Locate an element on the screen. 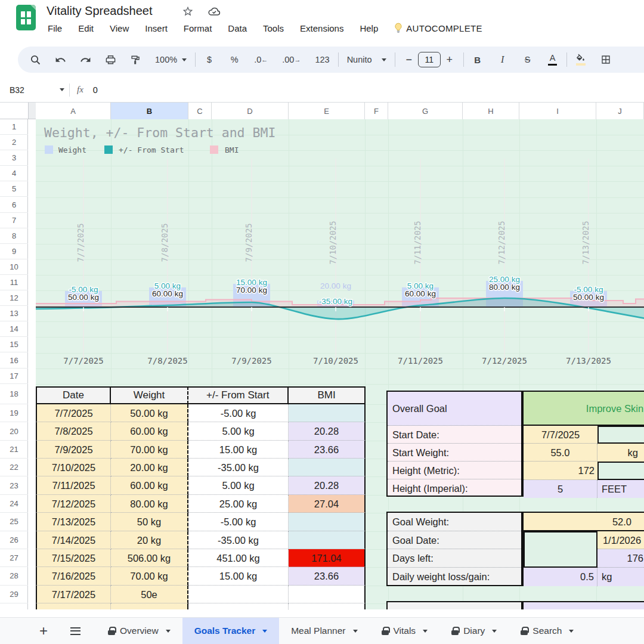 Image resolution: width=644 pixels, height=644 pixels. row-header-3: 3 is located at coordinates (14, 158).